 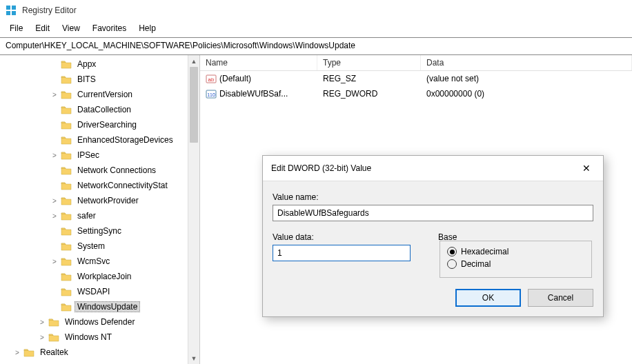 What do you see at coordinates (99, 337) in the screenshot?
I see `tree-item: >Windows NT` at bounding box center [99, 337].